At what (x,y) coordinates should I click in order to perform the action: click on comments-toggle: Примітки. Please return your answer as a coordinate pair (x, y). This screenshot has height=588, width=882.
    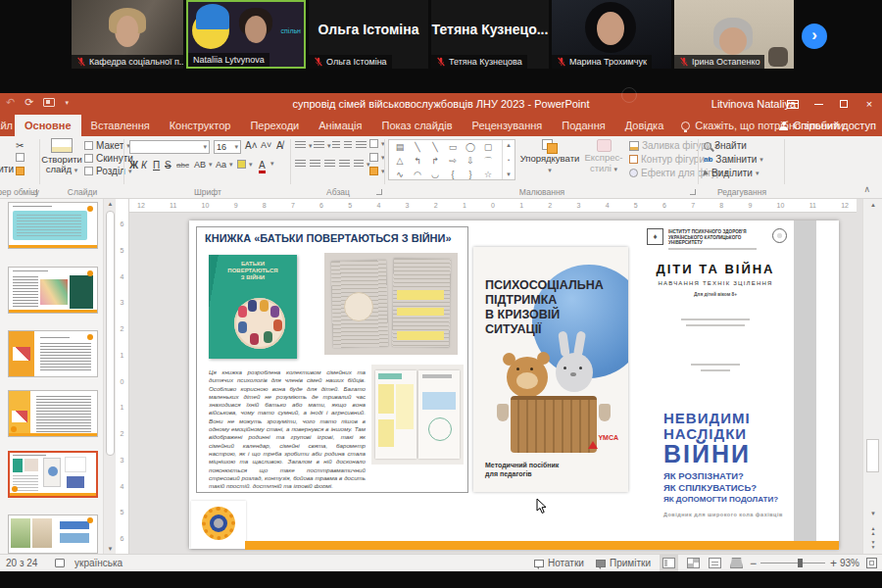
    Looking at the image, I should click on (623, 563).